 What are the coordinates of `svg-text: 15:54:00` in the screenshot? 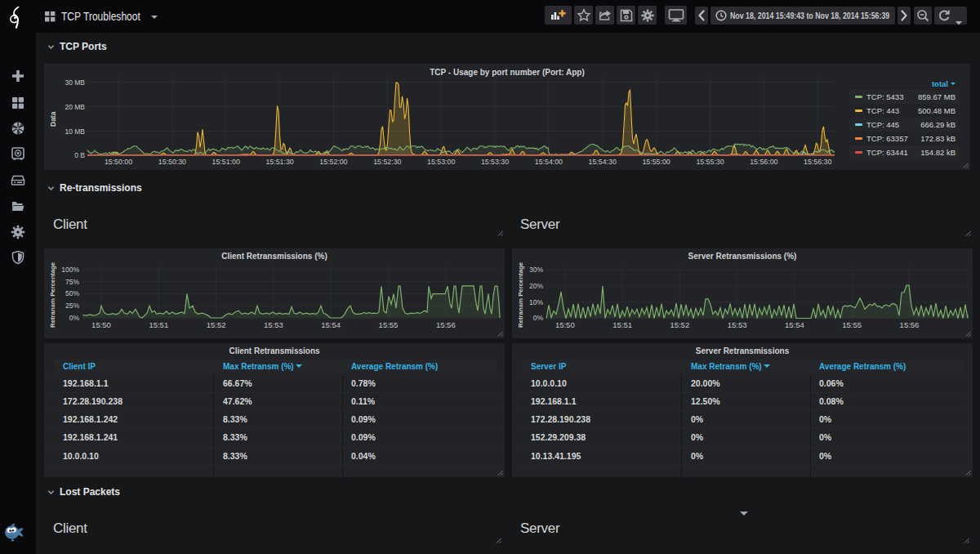 It's located at (549, 162).